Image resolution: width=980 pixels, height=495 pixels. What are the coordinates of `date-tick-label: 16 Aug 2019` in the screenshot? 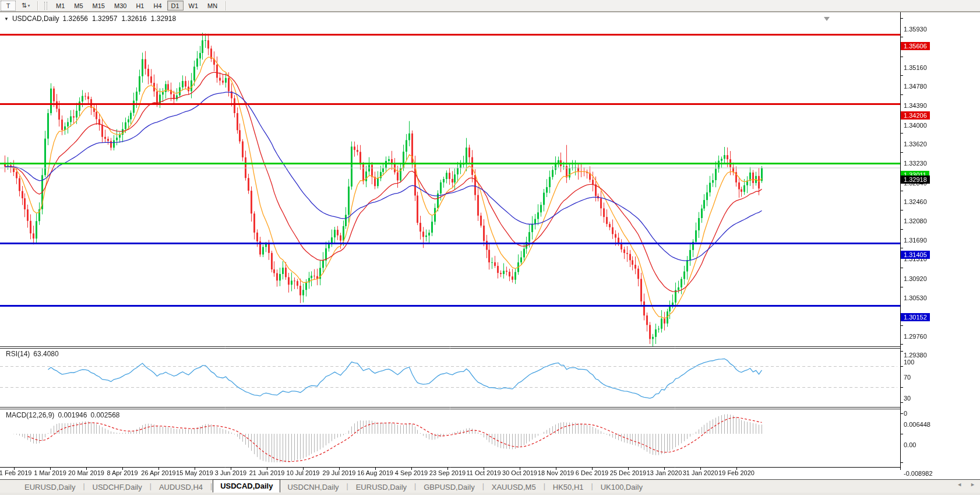 It's located at (375, 473).